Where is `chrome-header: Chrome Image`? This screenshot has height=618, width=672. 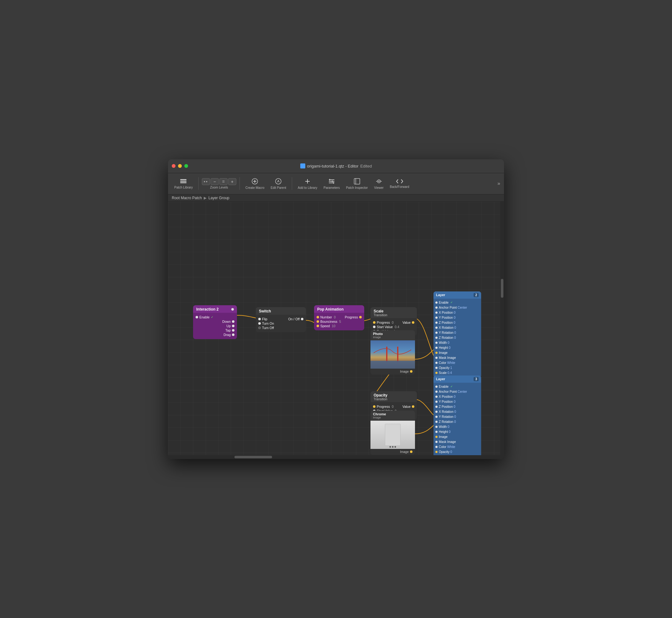 chrome-header: Chrome Image is located at coordinates (393, 416).